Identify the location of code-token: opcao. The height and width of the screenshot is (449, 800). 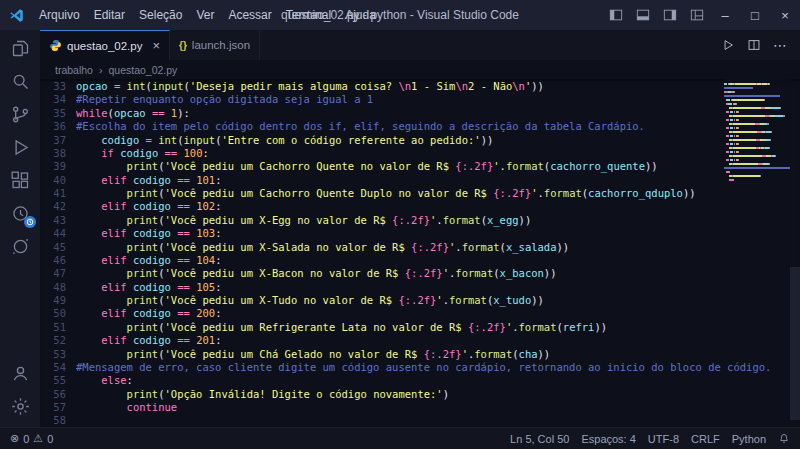
(130, 113).